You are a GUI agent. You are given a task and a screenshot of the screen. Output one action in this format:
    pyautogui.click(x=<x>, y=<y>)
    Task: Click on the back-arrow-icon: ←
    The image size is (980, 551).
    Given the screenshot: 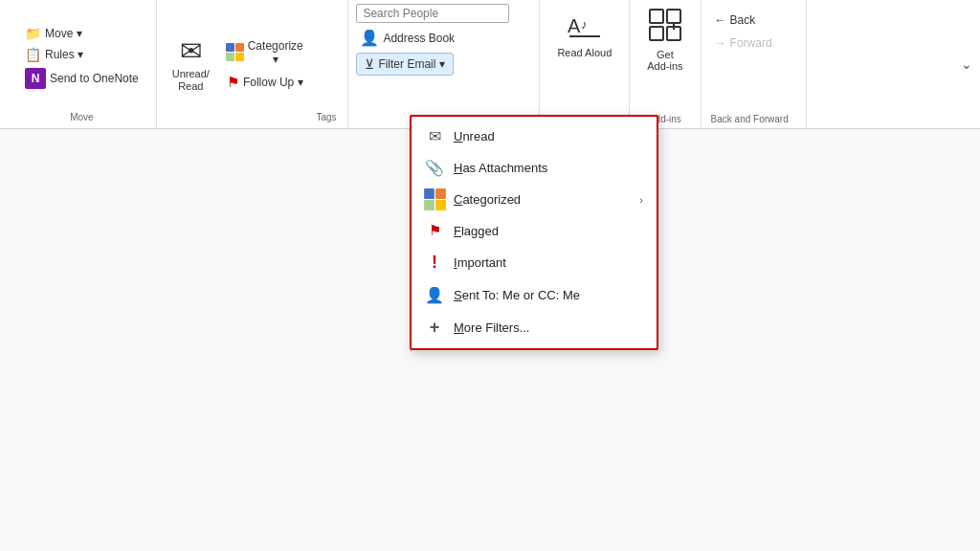 What is the action you would take?
    pyautogui.click(x=721, y=20)
    